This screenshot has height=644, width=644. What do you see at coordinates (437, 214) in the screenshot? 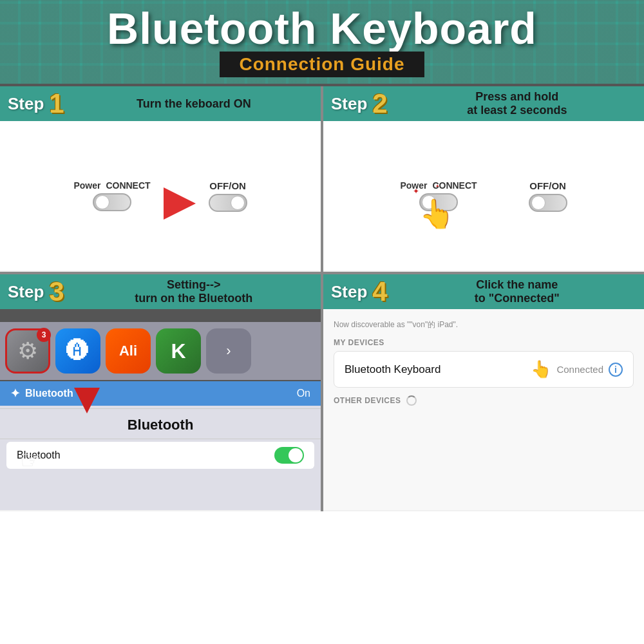
I see `step2-hand-icon: 👆` at bounding box center [437, 214].